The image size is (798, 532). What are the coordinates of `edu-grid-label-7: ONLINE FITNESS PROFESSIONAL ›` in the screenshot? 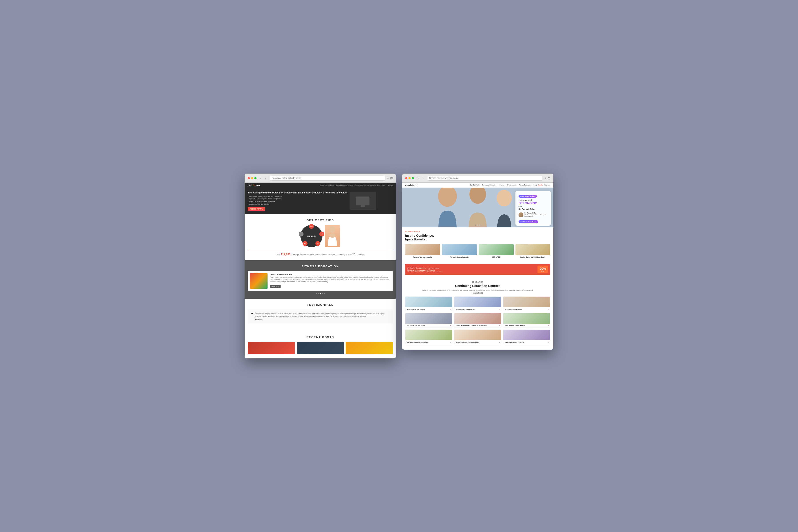 It's located at (429, 342).